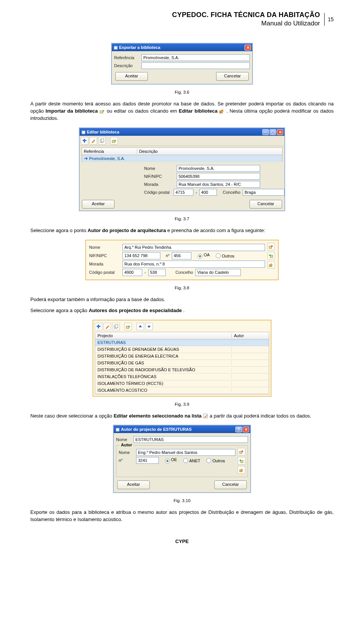  I want to click on name-input: PromoInveste, S.A., so click(218, 168).